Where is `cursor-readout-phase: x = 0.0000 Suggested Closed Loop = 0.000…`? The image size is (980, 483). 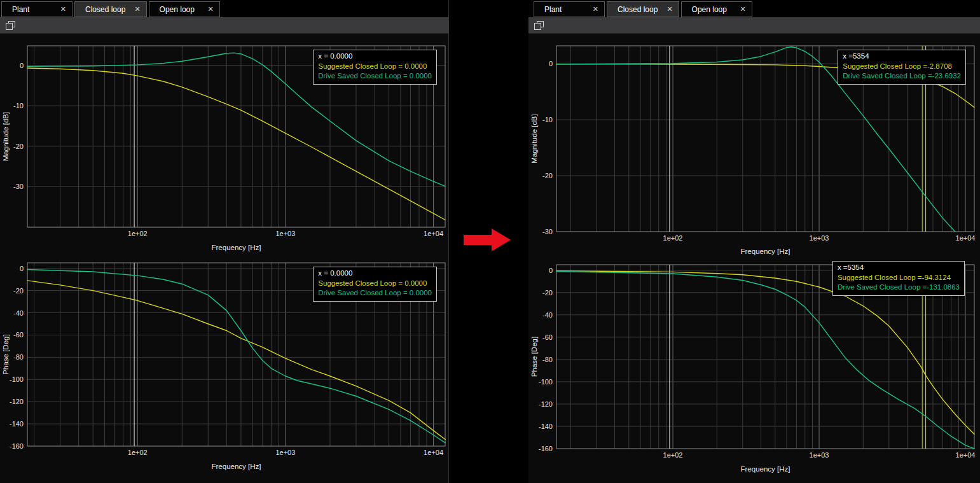
cursor-readout-phase: x = 0.0000 Suggested Closed Loop = 0.000… is located at coordinates (375, 284).